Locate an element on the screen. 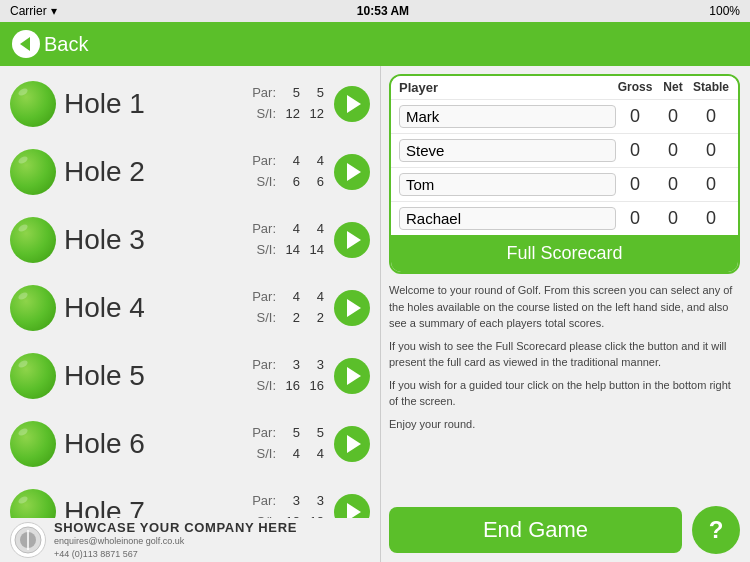 This screenshot has height=562, width=750. status-battery: 100% is located at coordinates (724, 11).